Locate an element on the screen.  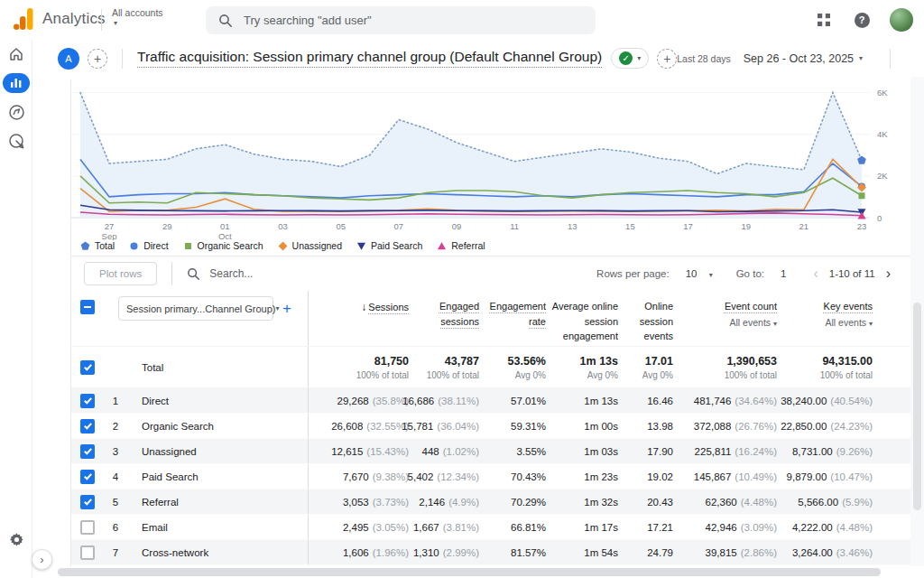
metric-cell: 57.01% is located at coordinates (513, 401).